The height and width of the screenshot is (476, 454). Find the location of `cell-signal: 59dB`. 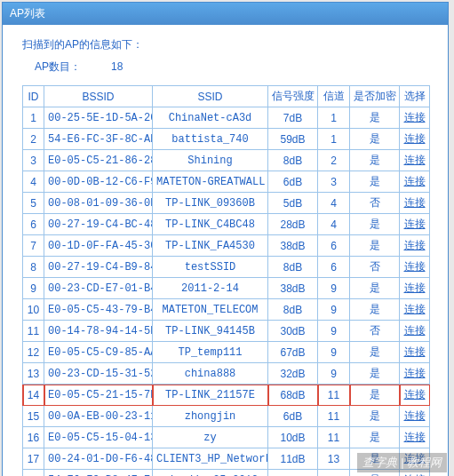

cell-signal: 59dB is located at coordinates (293, 139).